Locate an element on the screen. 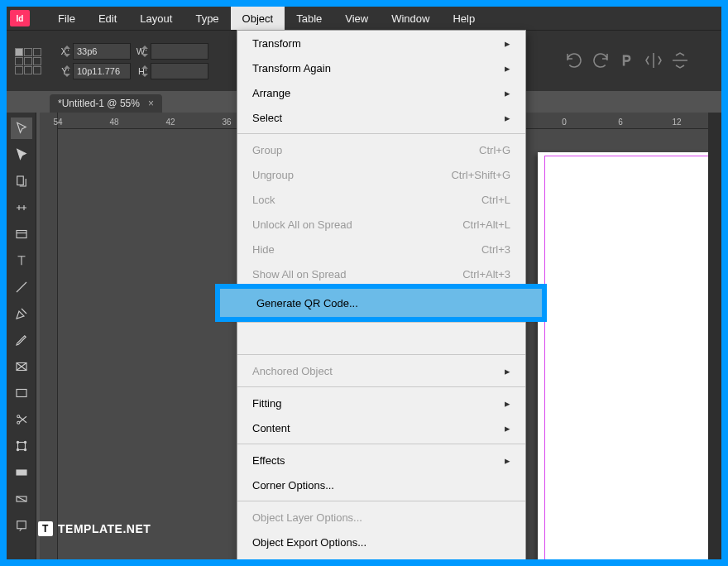 The width and height of the screenshot is (728, 566). ruler-tick-label: 54 is located at coordinates (58, 122).